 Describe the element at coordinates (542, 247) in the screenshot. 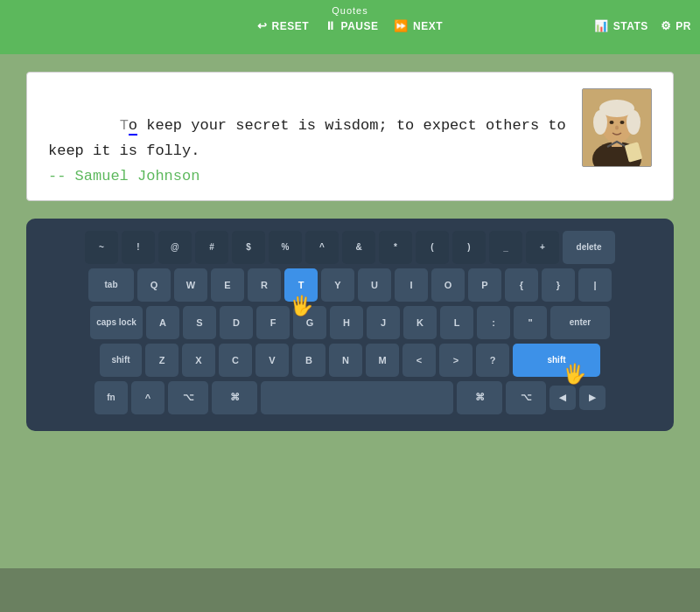

I see `key-plus: +` at that location.